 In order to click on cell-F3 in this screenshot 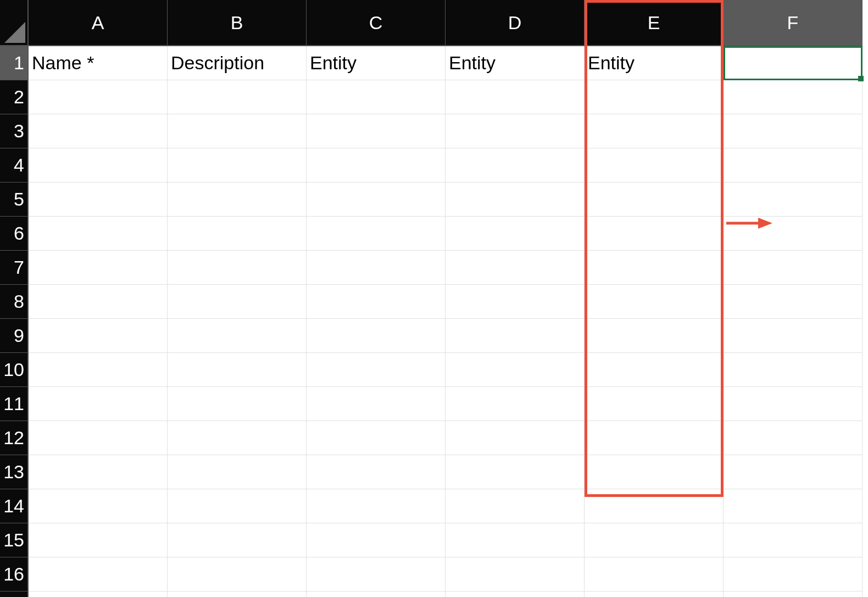, I will do `click(793, 131)`.